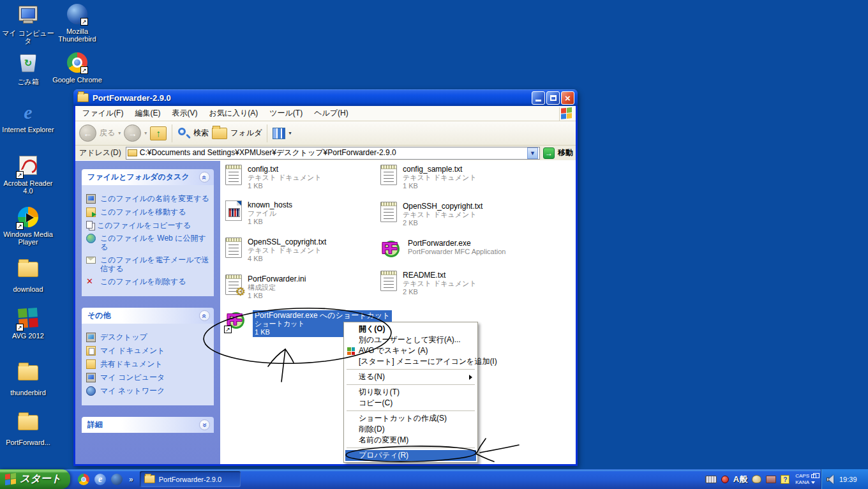 The width and height of the screenshot is (868, 489). What do you see at coordinates (276, 250) in the screenshot?
I see `file-openssl-copyright: OpenSSL_copyright.txtテキスト ドキュメント4 KB` at bounding box center [276, 250].